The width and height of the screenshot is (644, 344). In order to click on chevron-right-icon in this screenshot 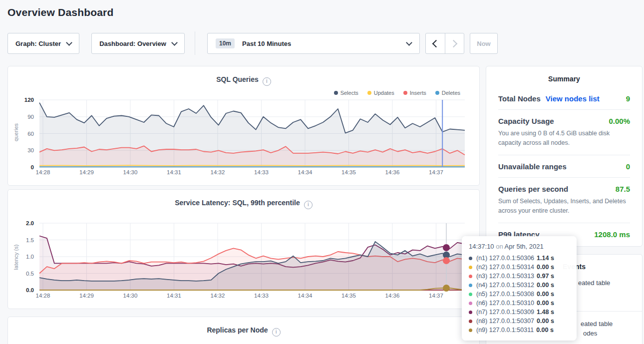, I will do `click(453, 43)`.